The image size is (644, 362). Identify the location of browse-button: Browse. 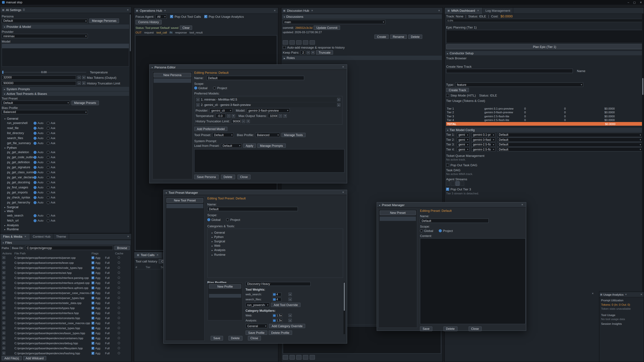
(122, 248).